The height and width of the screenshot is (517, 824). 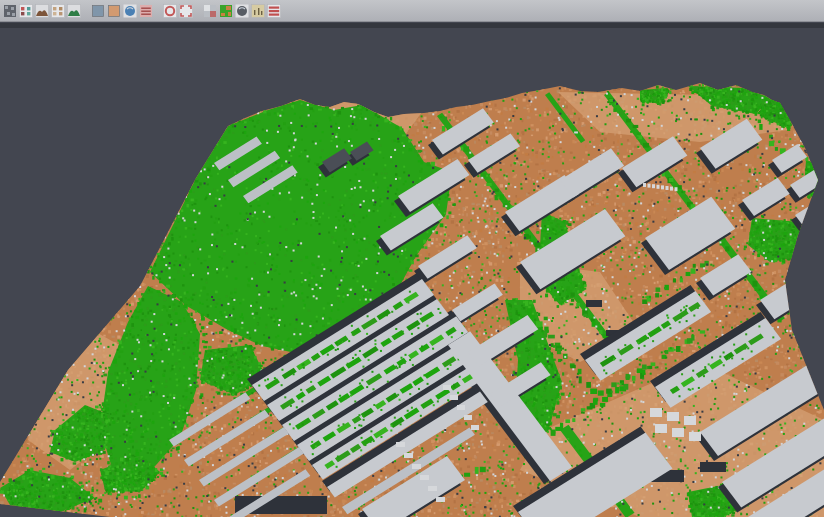 I want to click on colored-points-icon, so click(x=26, y=11).